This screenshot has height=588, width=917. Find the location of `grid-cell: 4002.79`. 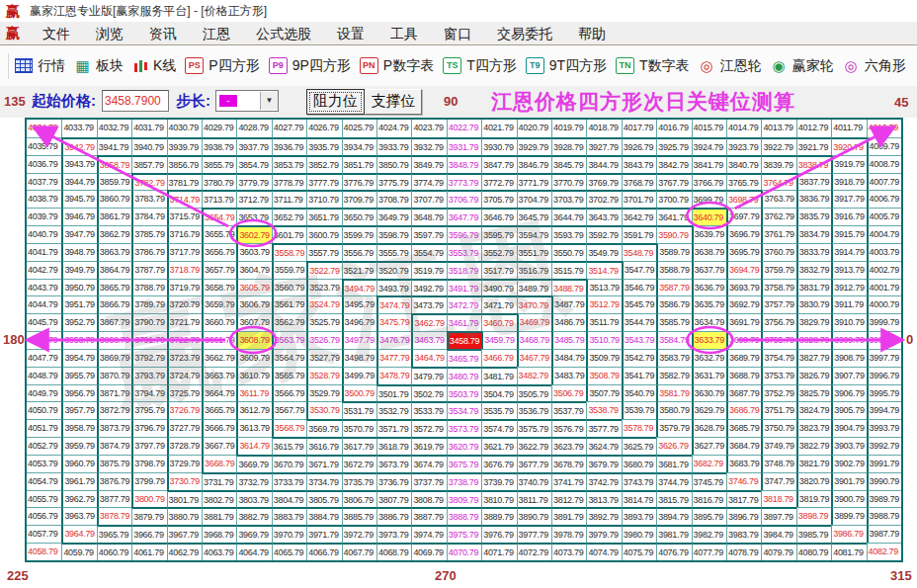

grid-cell: 4002.79 is located at coordinates (883, 270).